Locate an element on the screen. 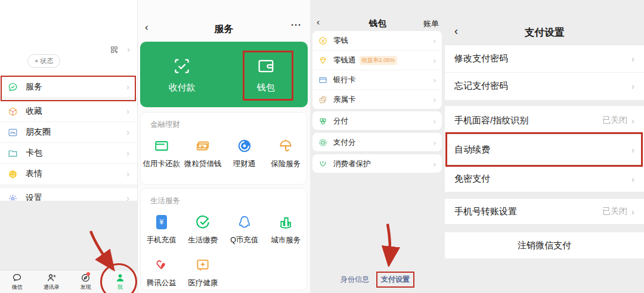 The image size is (644, 293). diamond-icon is located at coordinates (323, 61).